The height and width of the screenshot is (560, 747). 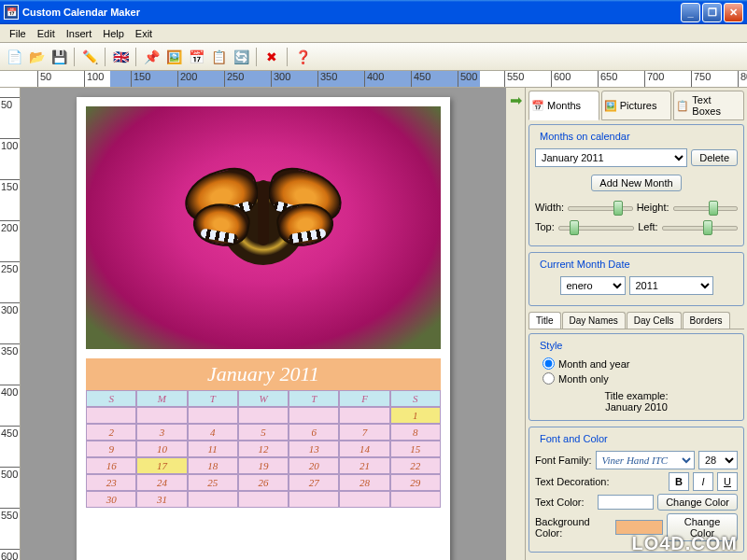 I want to click on subtab-borders: Borders, so click(x=706, y=320).